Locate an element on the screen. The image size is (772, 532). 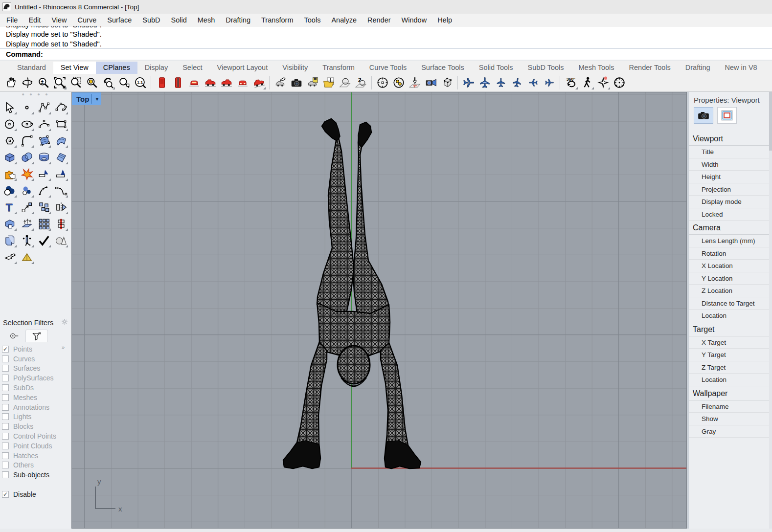
curve-control-points-button is located at coordinates (44, 108).